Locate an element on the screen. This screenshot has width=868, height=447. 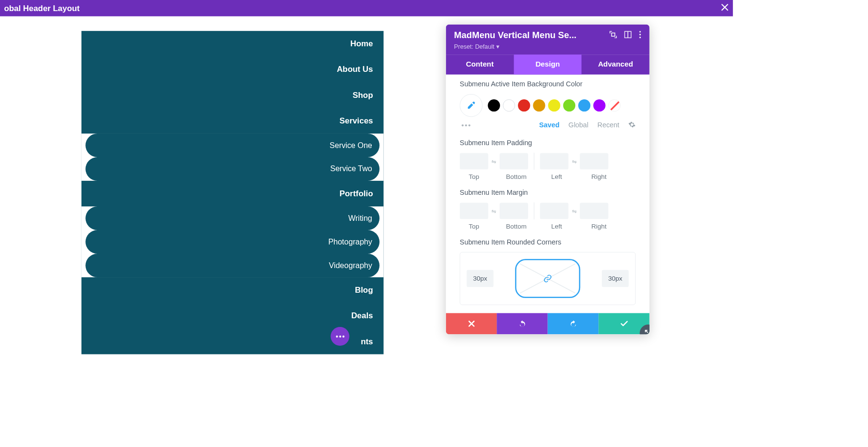
top-bar: obal Header Layout is located at coordinates (366, 8).